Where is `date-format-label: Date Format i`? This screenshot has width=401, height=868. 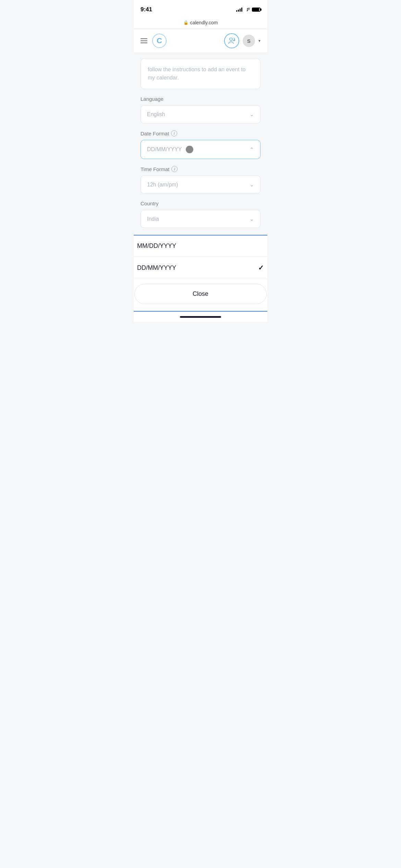 date-format-label: Date Format i is located at coordinates (200, 133).